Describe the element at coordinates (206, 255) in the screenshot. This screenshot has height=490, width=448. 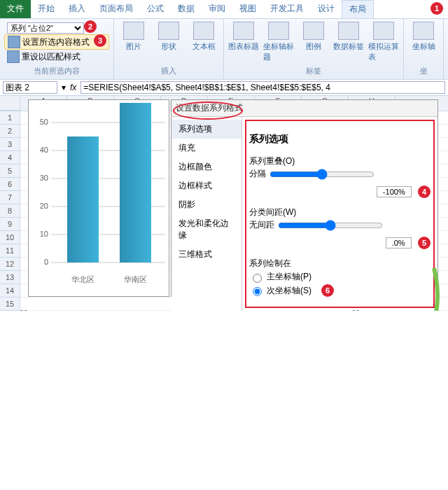
I see `nav-3d: 三维格式` at that location.